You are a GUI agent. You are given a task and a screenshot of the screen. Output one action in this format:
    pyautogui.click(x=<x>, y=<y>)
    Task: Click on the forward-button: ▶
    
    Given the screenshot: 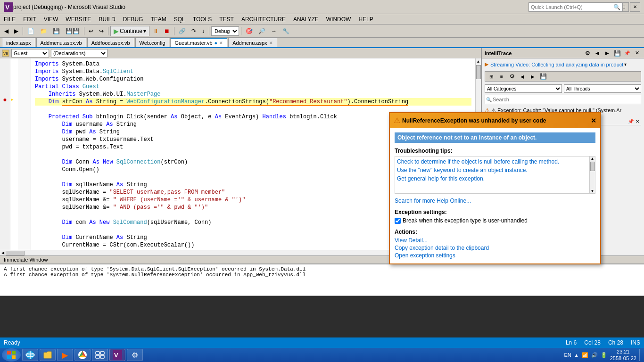 What is the action you would take?
    pyautogui.click(x=16, y=31)
    